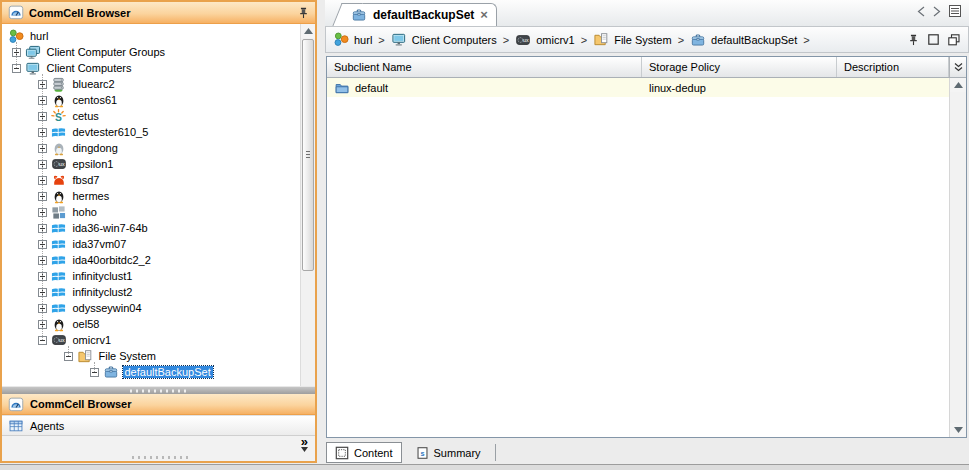 This screenshot has height=470, width=969. I want to click on stack-item-agents: Agents, so click(158, 426).